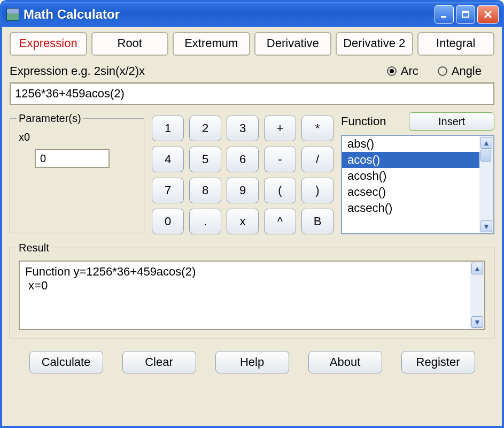  What do you see at coordinates (410, 208) in the screenshot?
I see `list-item: acsech()` at bounding box center [410, 208].